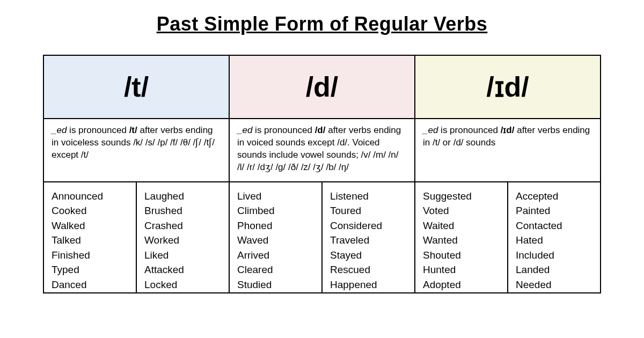  I want to click on example-word: Studied, so click(276, 285).